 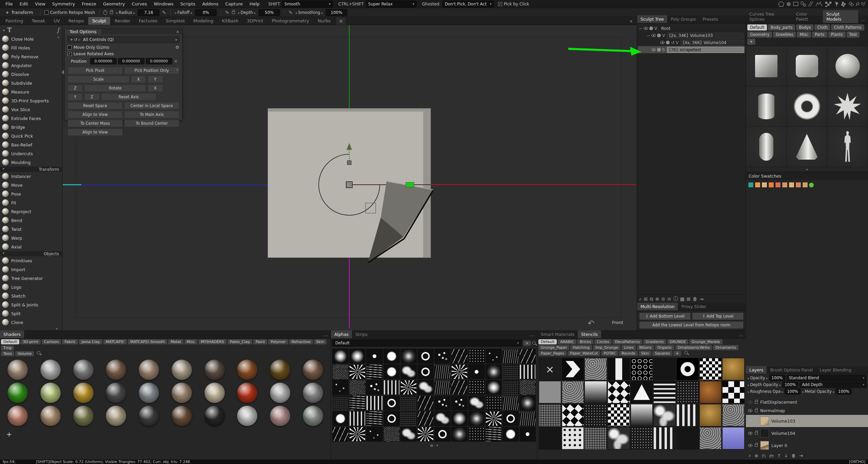 I want to click on model-category-chip: Cloth Patterns, so click(x=848, y=27).